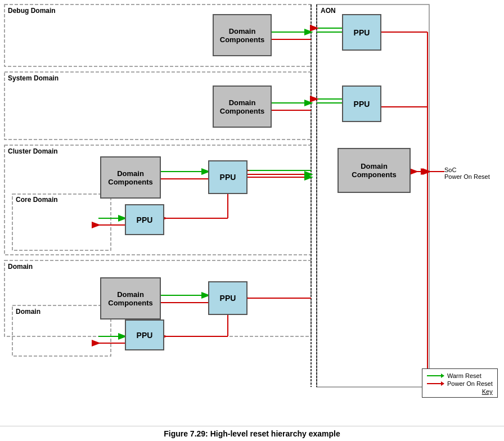  What do you see at coordinates (228, 298) in the screenshot?
I see `ppu-domain1-label: PPU` at bounding box center [228, 298].